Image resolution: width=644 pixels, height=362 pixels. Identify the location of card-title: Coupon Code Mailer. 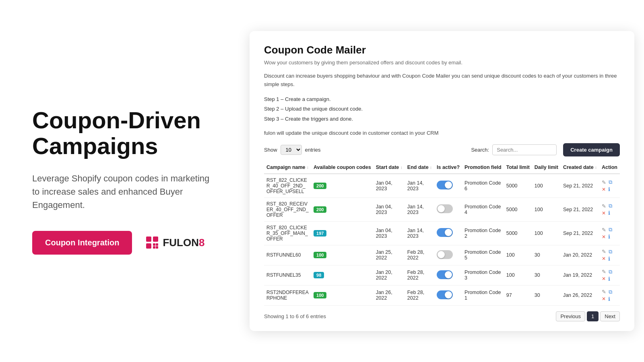
(442, 50).